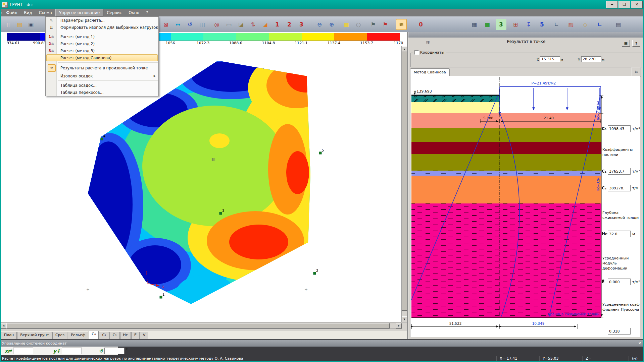 The image size is (644, 362). I want to click on zero-level-icon: 0, so click(421, 24).